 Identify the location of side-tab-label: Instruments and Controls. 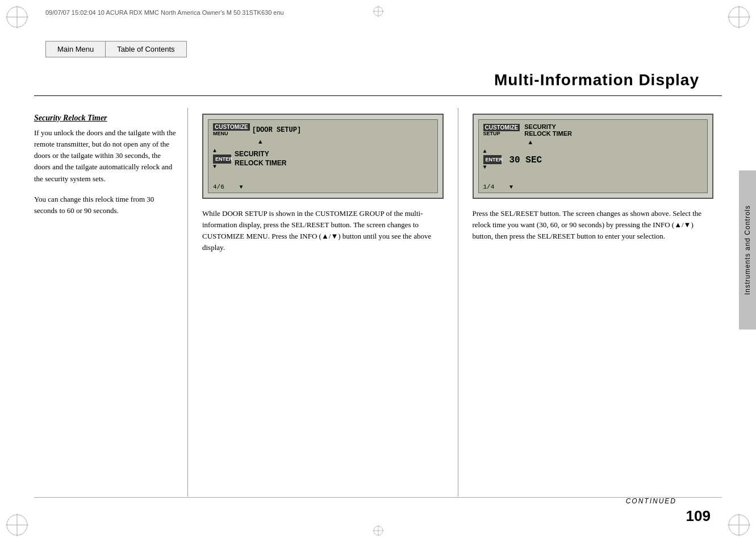
(747, 250).